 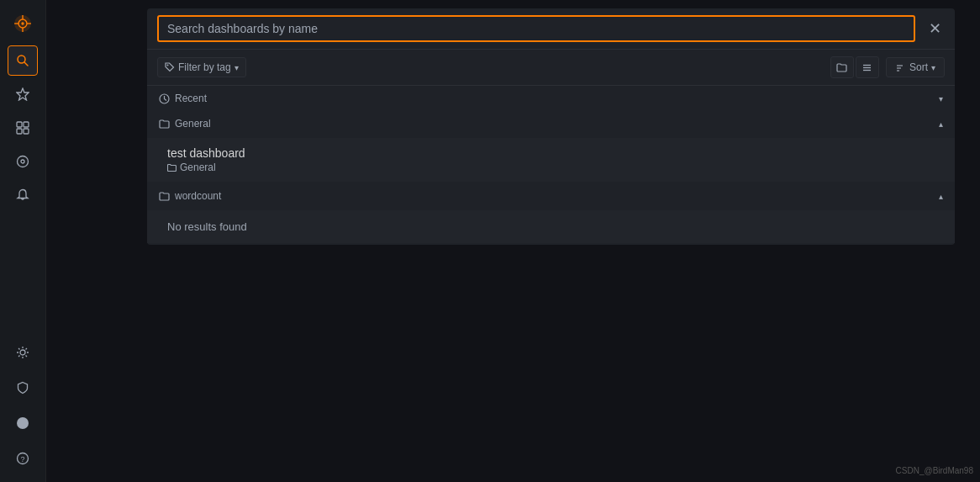 I want to click on view-buttons, so click(x=855, y=67).